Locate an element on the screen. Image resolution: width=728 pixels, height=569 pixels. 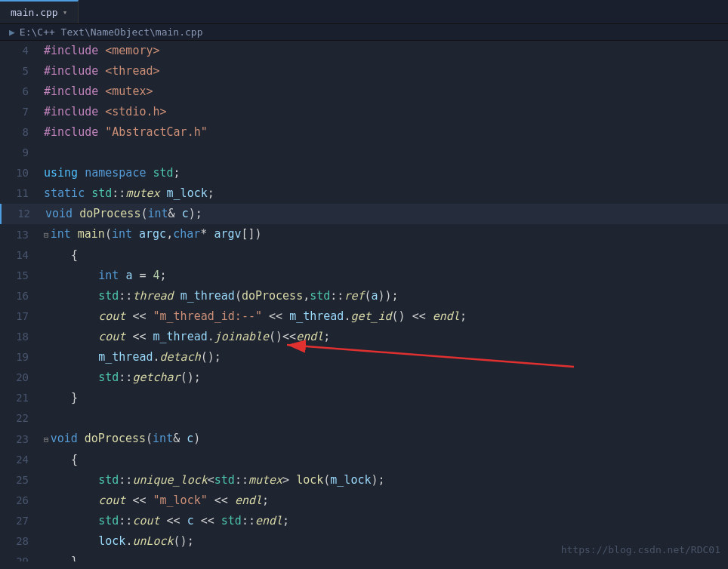
line-content: ⊟int main(int argc,char* argv[]) is located at coordinates (384, 235).